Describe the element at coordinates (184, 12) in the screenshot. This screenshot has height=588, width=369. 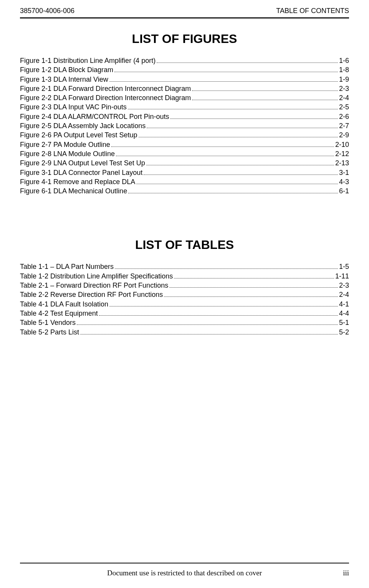
I see `page-header: 385700-4006-006 TABLE OF CONTENTS` at that location.